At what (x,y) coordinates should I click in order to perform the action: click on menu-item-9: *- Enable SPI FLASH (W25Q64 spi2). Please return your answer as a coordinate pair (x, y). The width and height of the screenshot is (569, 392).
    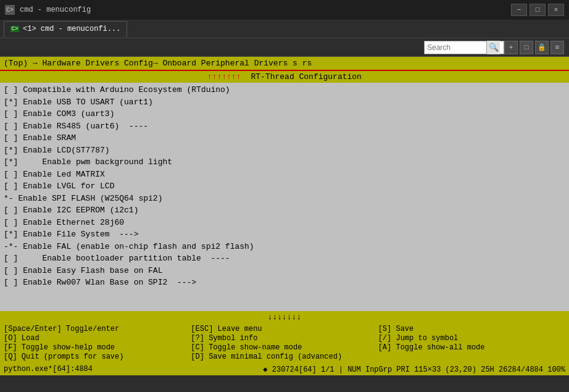
    Looking at the image, I should click on (284, 199).